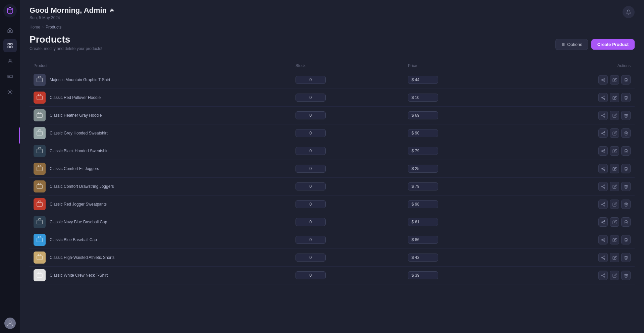  I want to click on analytics-nav-item, so click(10, 46).